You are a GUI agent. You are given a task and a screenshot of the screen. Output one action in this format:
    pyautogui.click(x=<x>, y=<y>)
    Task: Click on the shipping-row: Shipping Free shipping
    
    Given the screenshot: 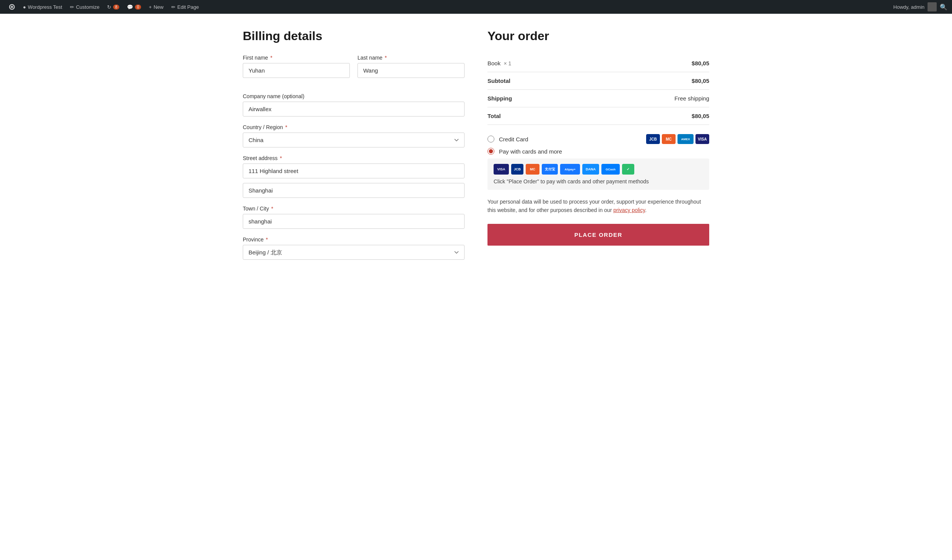 What is the action you would take?
    pyautogui.click(x=598, y=99)
    